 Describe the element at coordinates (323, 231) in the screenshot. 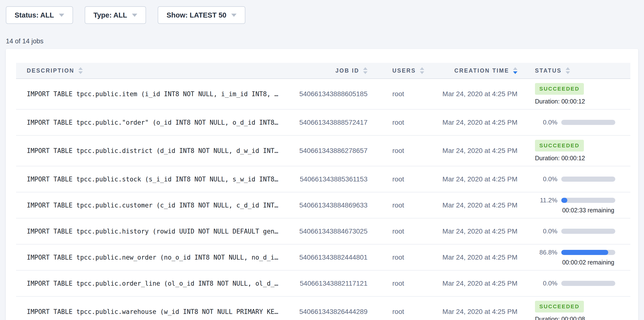

I see `table-row: IMPORT TABLE tpcc.public.history (rowid …` at that location.